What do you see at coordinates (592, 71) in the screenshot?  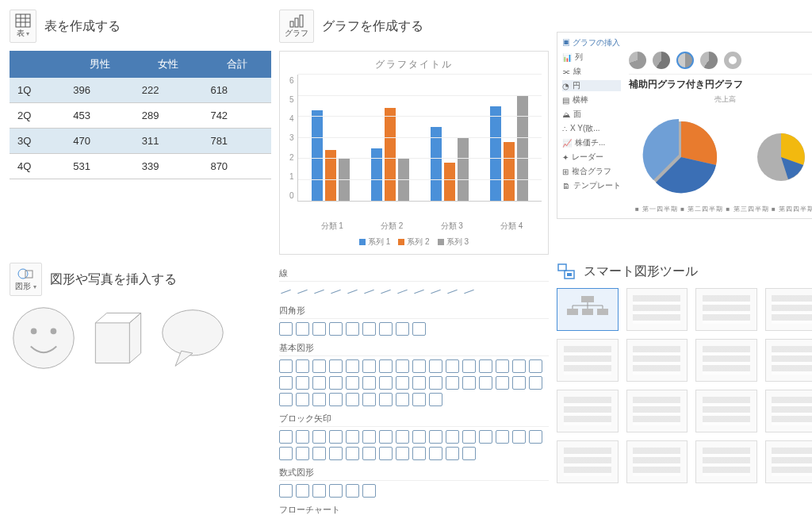 I see `chart-type-item: ⫘ 線` at bounding box center [592, 71].